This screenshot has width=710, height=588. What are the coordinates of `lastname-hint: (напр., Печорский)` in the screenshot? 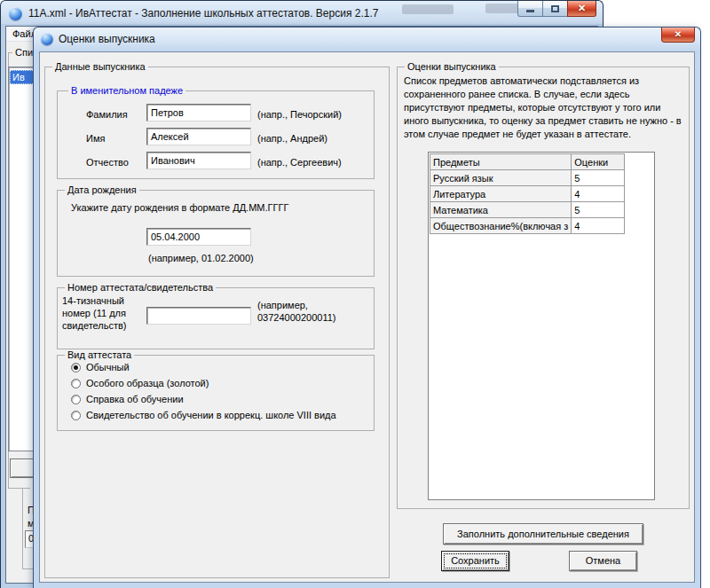 It's located at (300, 114).